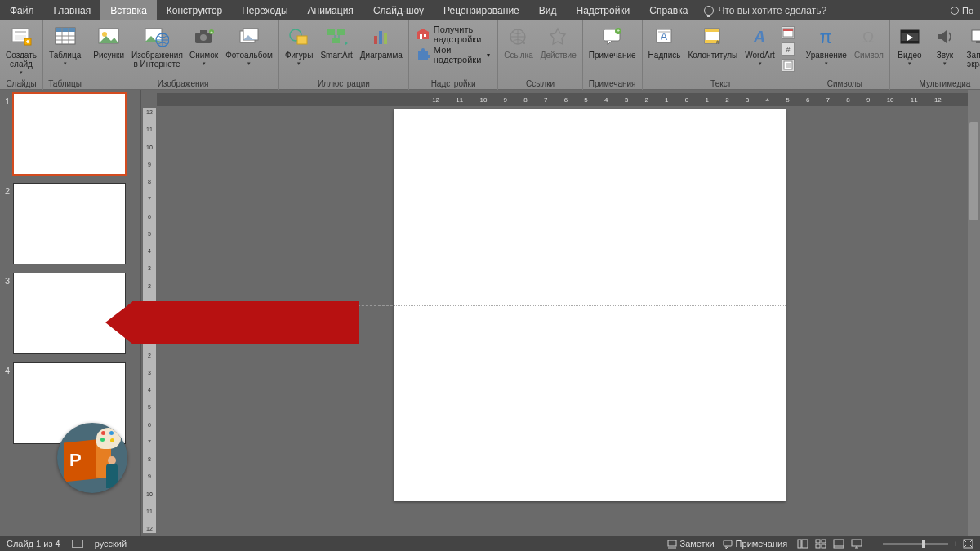 The image size is (980, 551). What do you see at coordinates (665, 42) in the screenshot?
I see `textbox-button: A Надпись` at bounding box center [665, 42].